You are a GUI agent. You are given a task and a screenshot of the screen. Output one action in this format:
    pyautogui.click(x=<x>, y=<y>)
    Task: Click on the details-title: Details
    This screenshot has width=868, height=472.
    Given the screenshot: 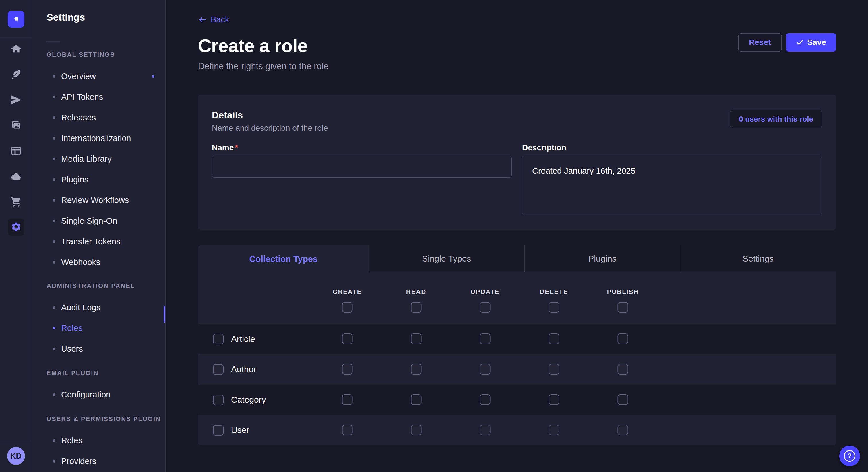 What is the action you would take?
    pyautogui.click(x=270, y=115)
    